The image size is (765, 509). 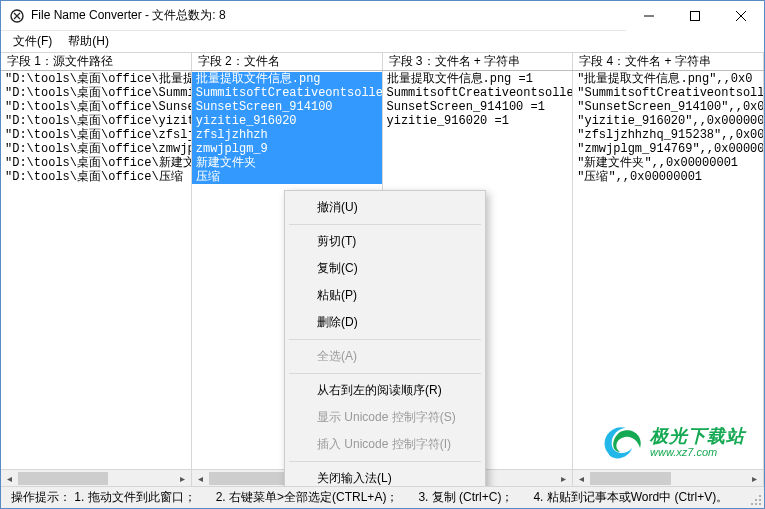 What do you see at coordinates (287, 135) in the screenshot?
I see `list-item: zfsljzhhzh` at bounding box center [287, 135].